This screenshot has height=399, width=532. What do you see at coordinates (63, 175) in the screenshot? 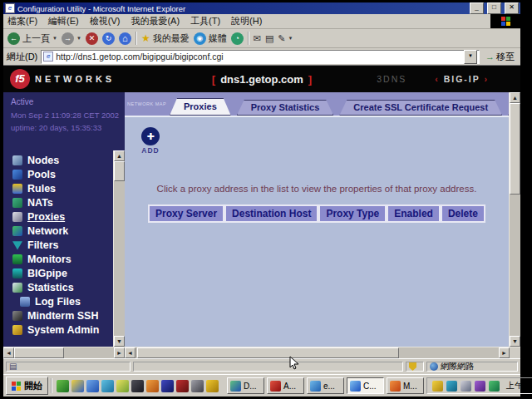
I see `sidebar-item-pools: Pools` at bounding box center [63, 175].